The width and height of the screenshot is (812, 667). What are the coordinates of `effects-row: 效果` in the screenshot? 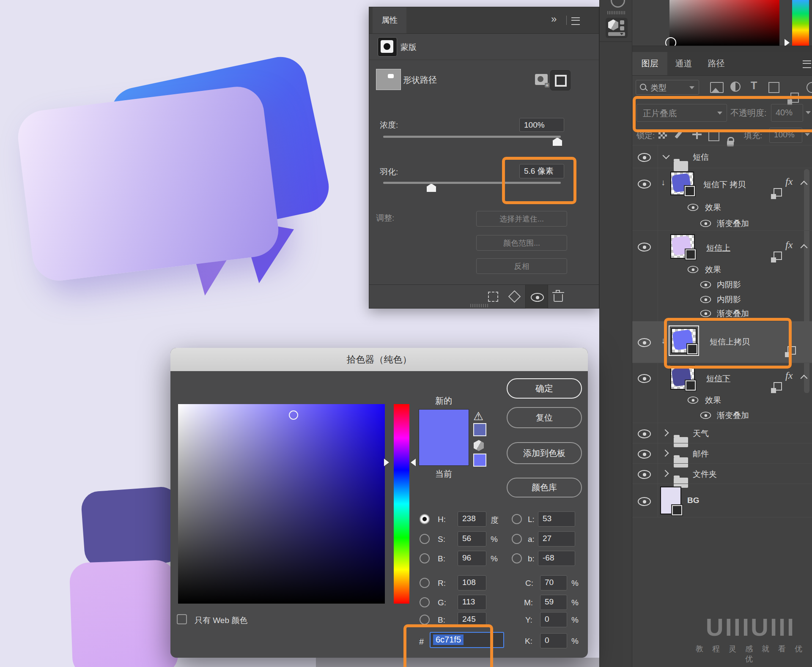 It's located at (722, 269).